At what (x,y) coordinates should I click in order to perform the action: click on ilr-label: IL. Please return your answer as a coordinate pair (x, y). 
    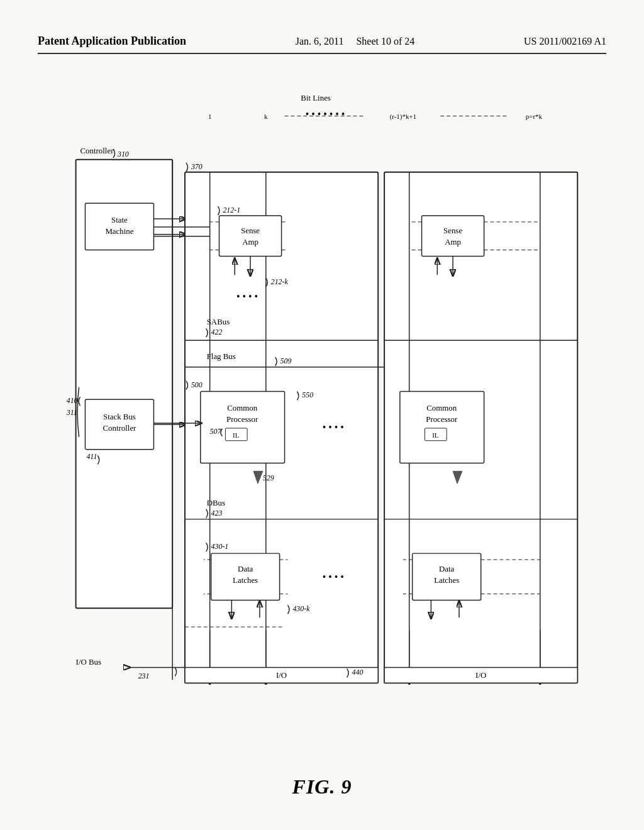
    Looking at the image, I should click on (435, 435).